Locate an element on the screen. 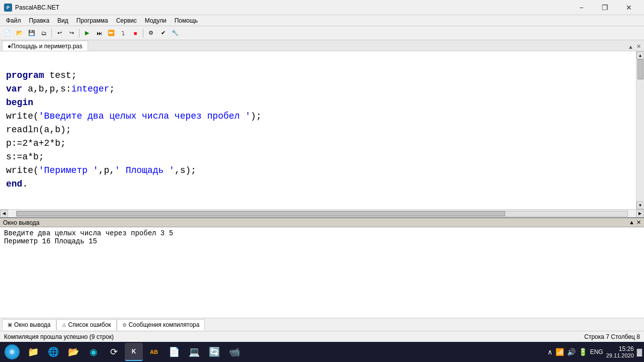  tray-chevron: ∧ is located at coordinates (550, 352).